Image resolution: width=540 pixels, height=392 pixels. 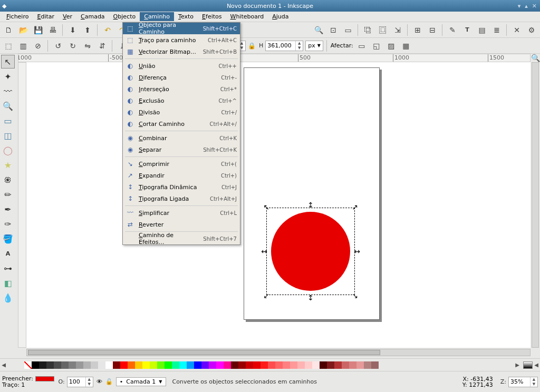 What do you see at coordinates (406, 46) in the screenshot?
I see `affect-pattern-button: ▦` at bounding box center [406, 46].